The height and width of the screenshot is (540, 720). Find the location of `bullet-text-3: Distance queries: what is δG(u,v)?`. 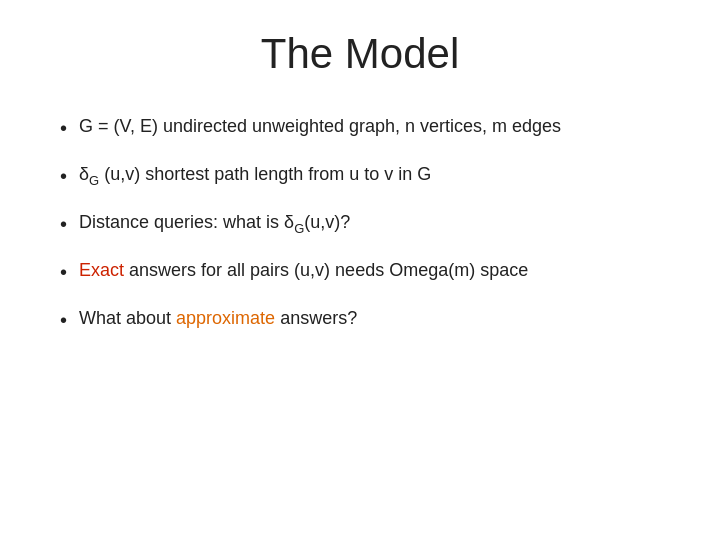

bullet-text-3: Distance queries: what is δG(u,v)? is located at coordinates (370, 224).